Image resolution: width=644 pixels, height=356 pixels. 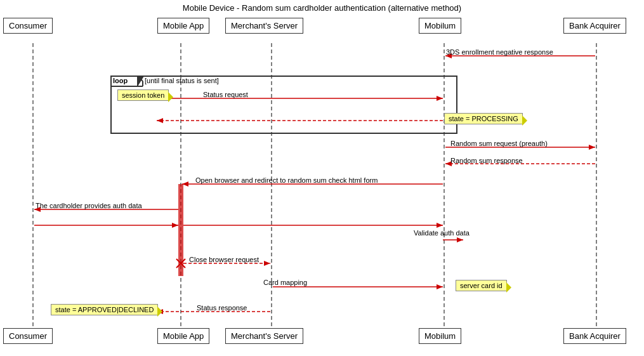 What do you see at coordinates (499, 143) in the screenshot?
I see `msg-random-sum-request: Random sum request (preauth)` at bounding box center [499, 143].